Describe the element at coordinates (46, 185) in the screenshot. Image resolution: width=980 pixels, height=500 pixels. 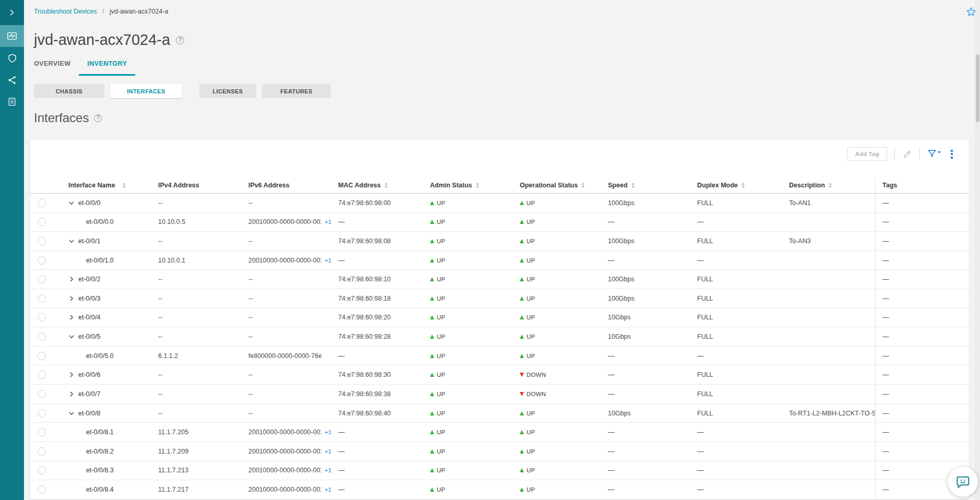
I see `column-header-select` at that location.